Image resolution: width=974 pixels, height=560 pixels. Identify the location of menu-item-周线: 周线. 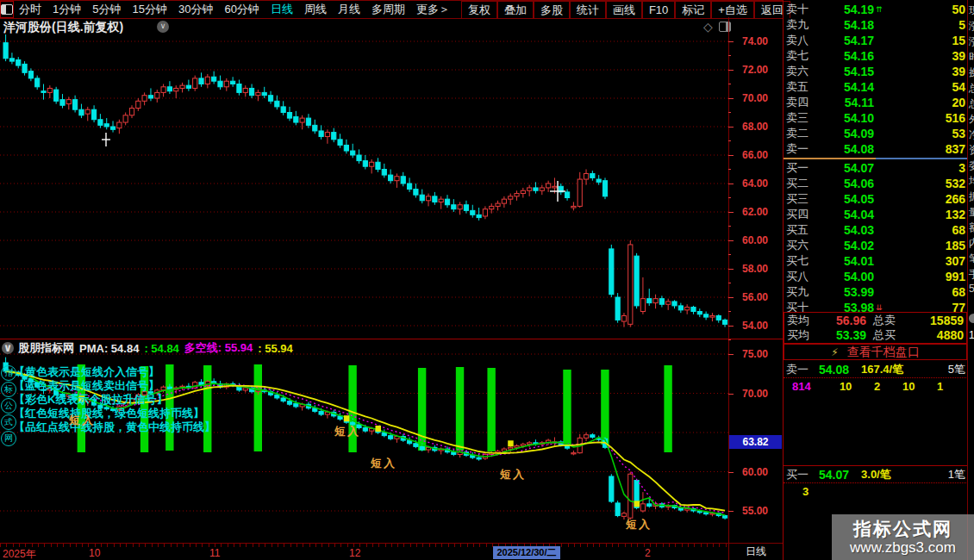
(315, 9).